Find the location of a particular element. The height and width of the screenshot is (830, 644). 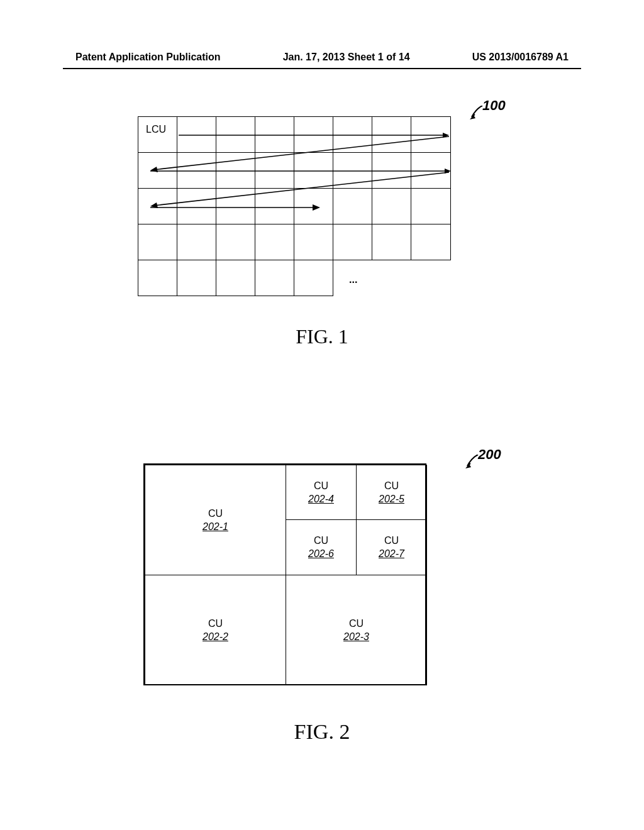

header-divider is located at coordinates (322, 69).